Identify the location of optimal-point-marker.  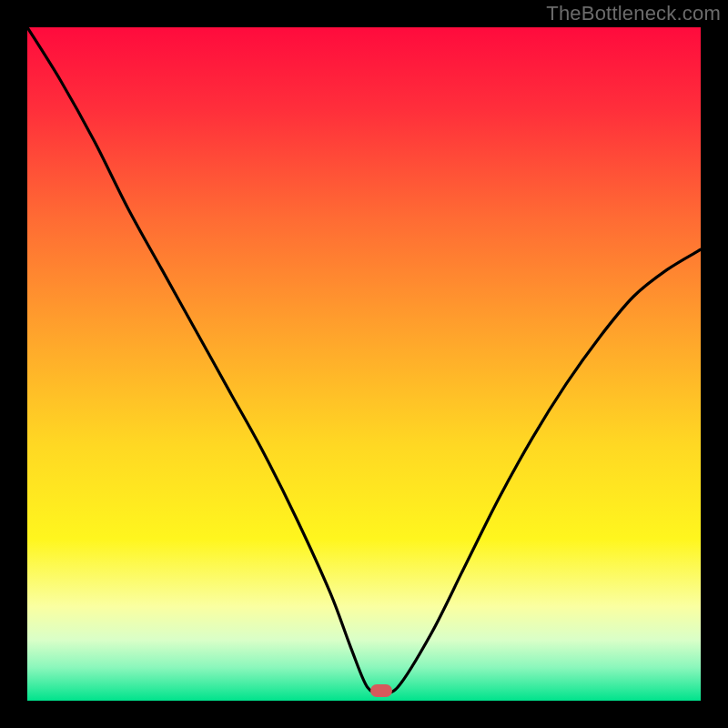
(381, 691).